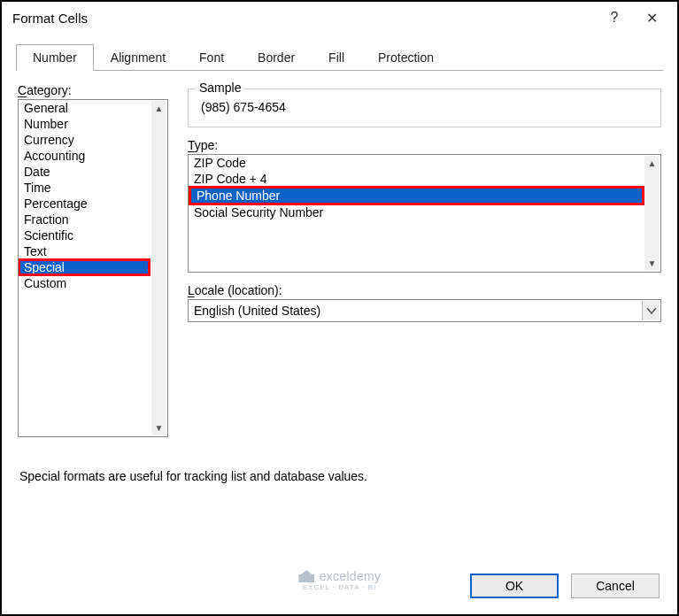  What do you see at coordinates (93, 268) in the screenshot?
I see `category-listbox: General Number Currency Accounting Date …` at bounding box center [93, 268].